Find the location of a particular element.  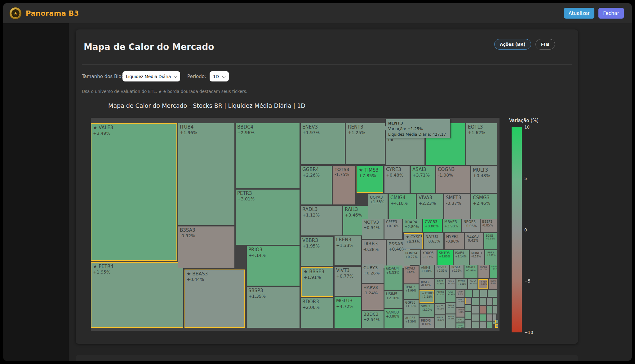

treemap-cell-itub3: ★ ITUB3+1.58% is located at coordinates (427, 296).